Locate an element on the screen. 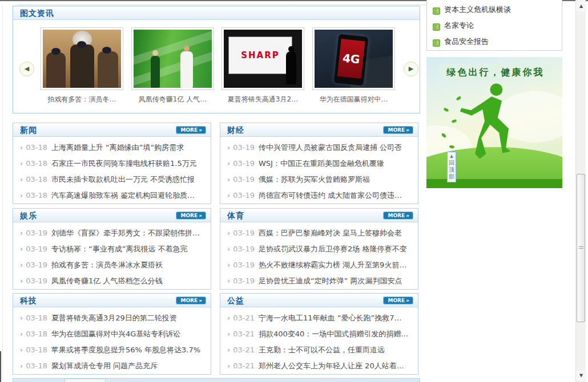 The height and width of the screenshot is (382, 588). news-headline: 足协曾忧王迪成“定时炸弹” 两次漏判国安点 is located at coordinates (331, 281).